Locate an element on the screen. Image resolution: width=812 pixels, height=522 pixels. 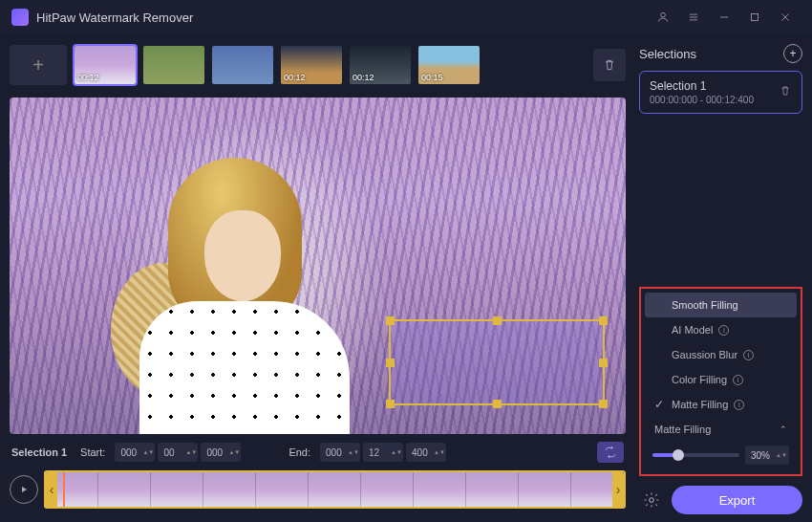
export-label: Export is located at coordinates (737, 501).